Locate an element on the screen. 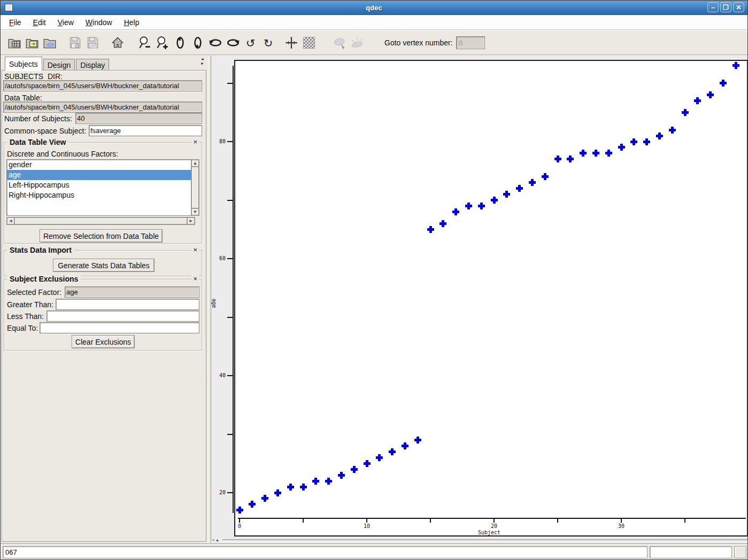  goto-vertex-input is located at coordinates (471, 43).